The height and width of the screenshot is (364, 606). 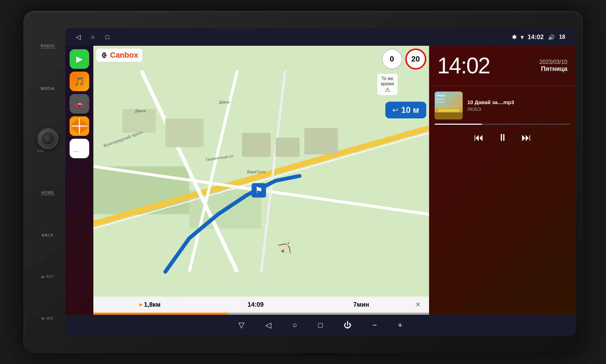 What do you see at coordinates (553, 66) in the screenshot?
I see `clock-date-box: 2023/03/10 Пятница` at bounding box center [553, 66].